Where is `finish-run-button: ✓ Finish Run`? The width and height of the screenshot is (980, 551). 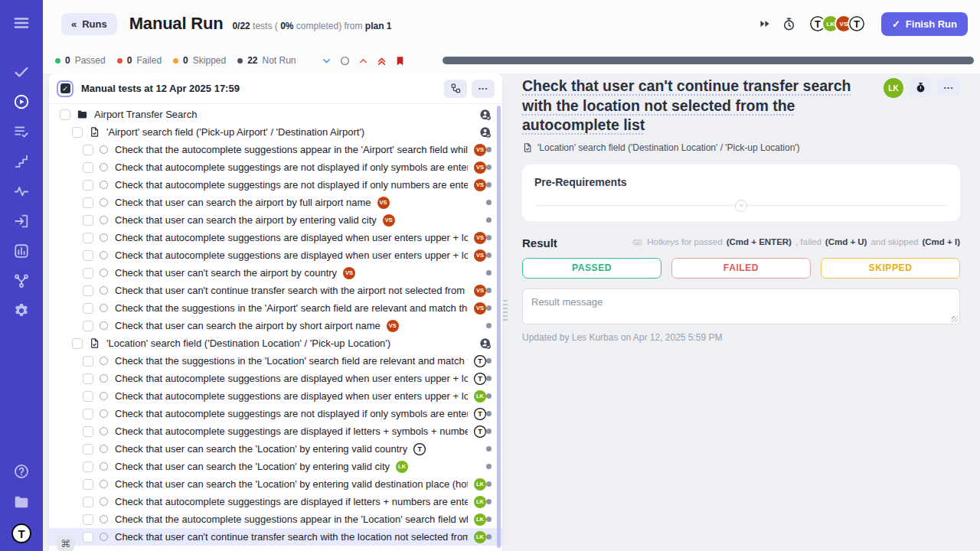 finish-run-button: ✓ Finish Run is located at coordinates (925, 24).